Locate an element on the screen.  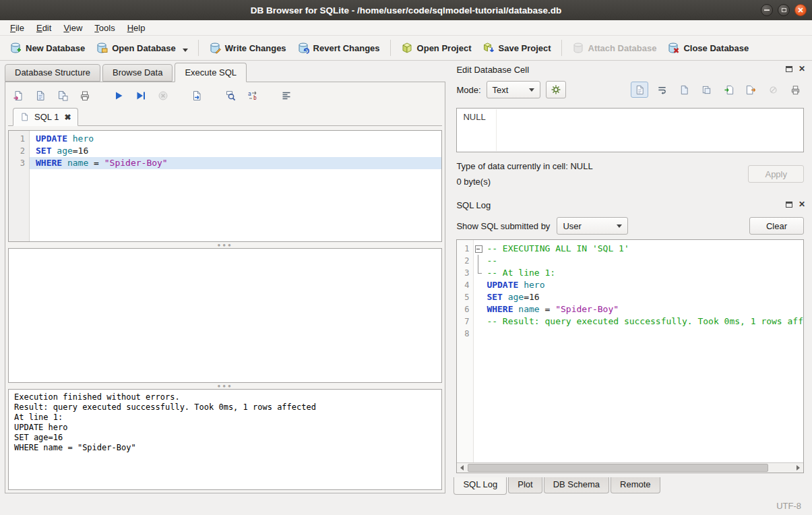
sql-text: = is located at coordinates (96, 163).